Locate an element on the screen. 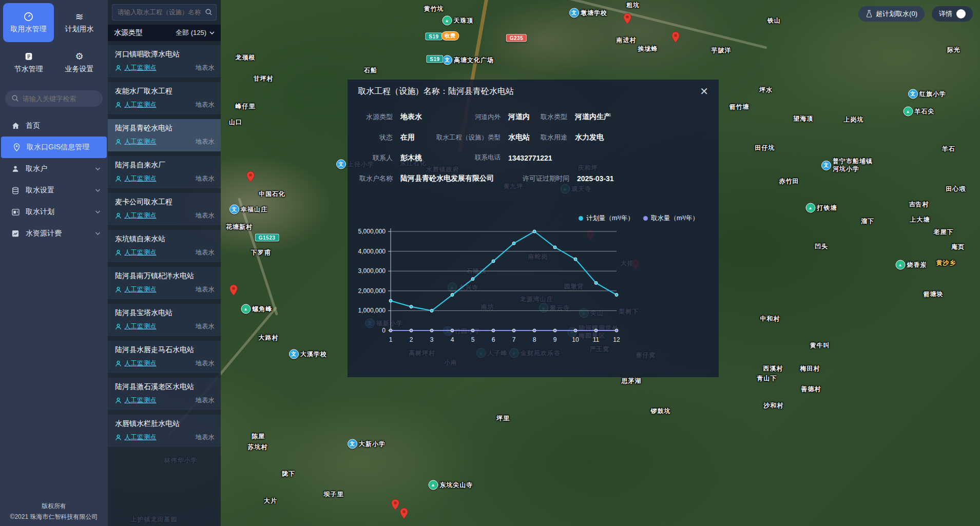 This screenshot has height=526, width=980. map-poi-label: 文红旗小学 is located at coordinates (927, 94).